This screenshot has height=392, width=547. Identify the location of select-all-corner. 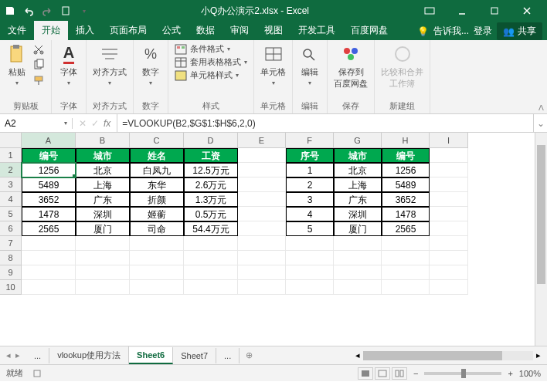
(11, 140).